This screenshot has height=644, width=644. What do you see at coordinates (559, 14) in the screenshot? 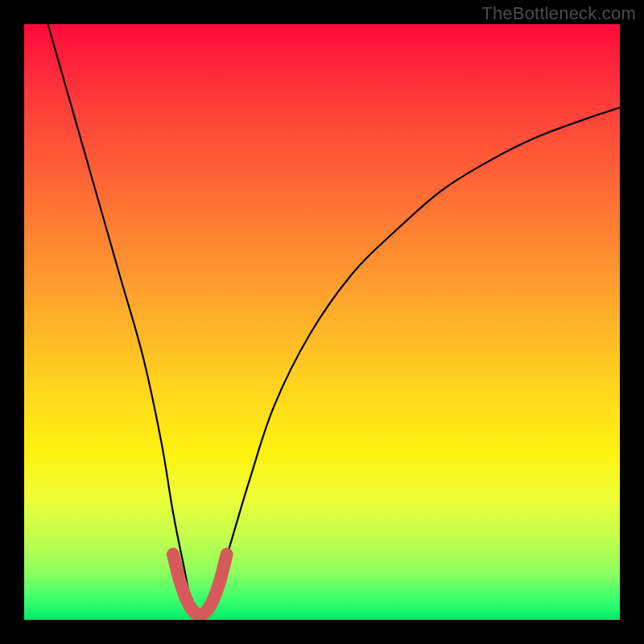
I see `watermark-text: TheBottleneck.com` at bounding box center [559, 14].